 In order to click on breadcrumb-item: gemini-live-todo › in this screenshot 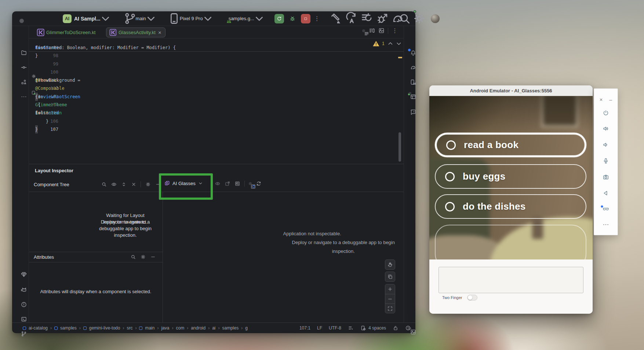, I will do `click(104, 328)`.